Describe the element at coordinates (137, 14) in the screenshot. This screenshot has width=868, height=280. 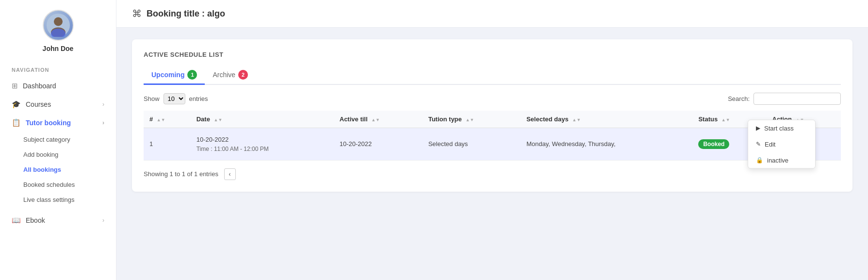
I see `header-icon: ⌘` at that location.